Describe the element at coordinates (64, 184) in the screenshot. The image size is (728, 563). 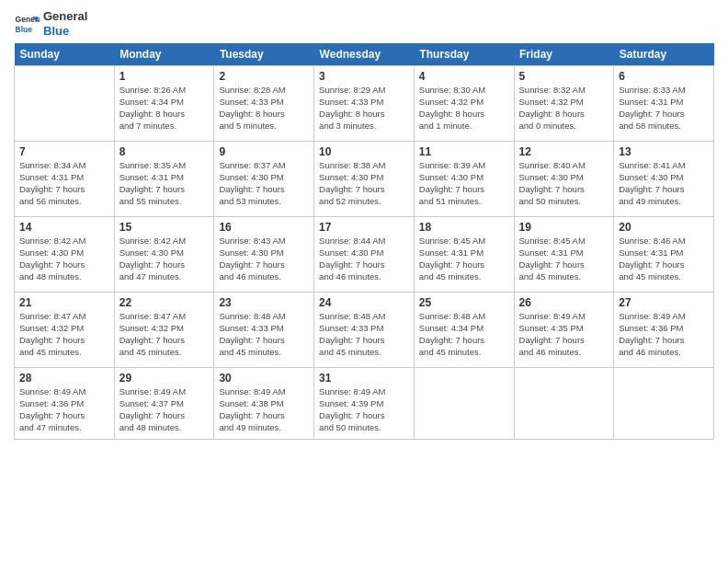
I see `day-info: Sunrise: 8:34 AMSunset: 4:31 PMDaylight:…` at that location.